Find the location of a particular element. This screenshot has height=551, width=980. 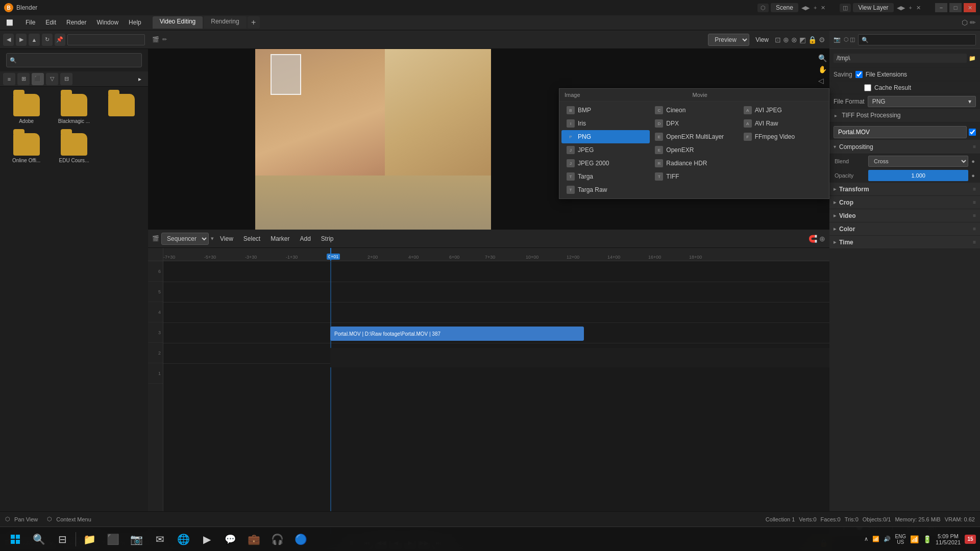

prop-icon1: ⬡ is located at coordinates (846, 40).